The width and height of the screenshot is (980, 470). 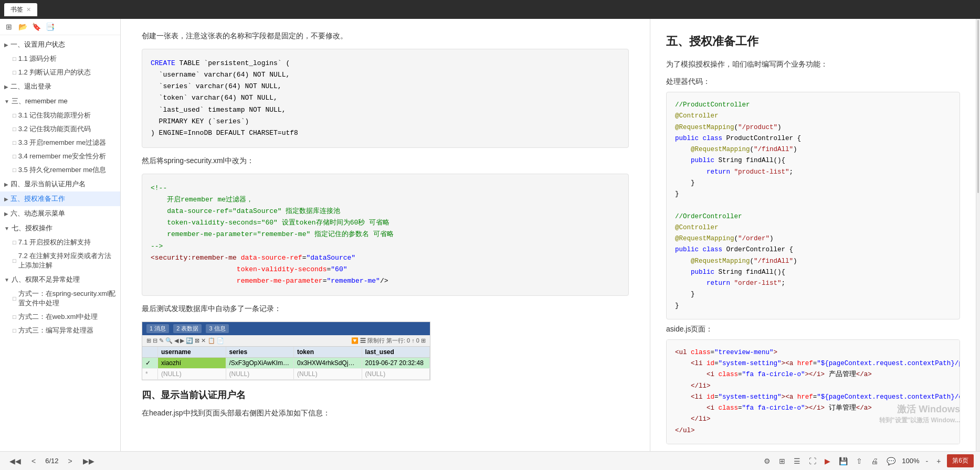 I want to click on sidebar-item-8-2: □ 方式二：在web.xml中处理, so click(x=60, y=317).